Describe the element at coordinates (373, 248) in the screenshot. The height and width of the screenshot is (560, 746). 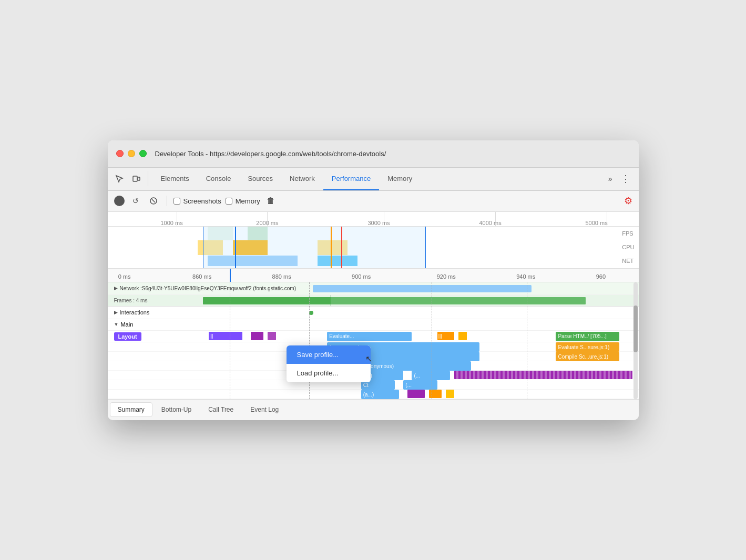
I see `overview-area: FPS CPU NET` at that location.